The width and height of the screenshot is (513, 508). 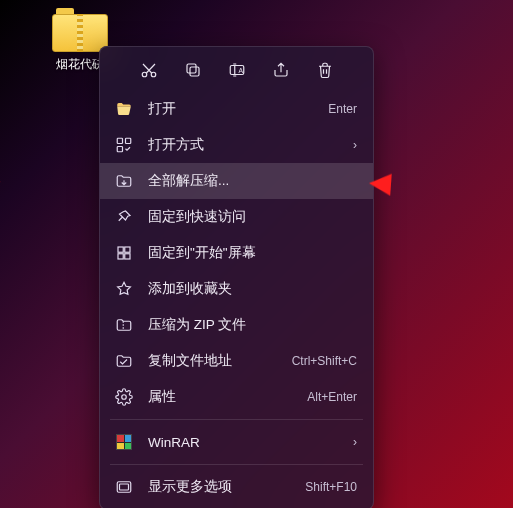 I want to click on pin-start-icon, so click(x=124, y=253).